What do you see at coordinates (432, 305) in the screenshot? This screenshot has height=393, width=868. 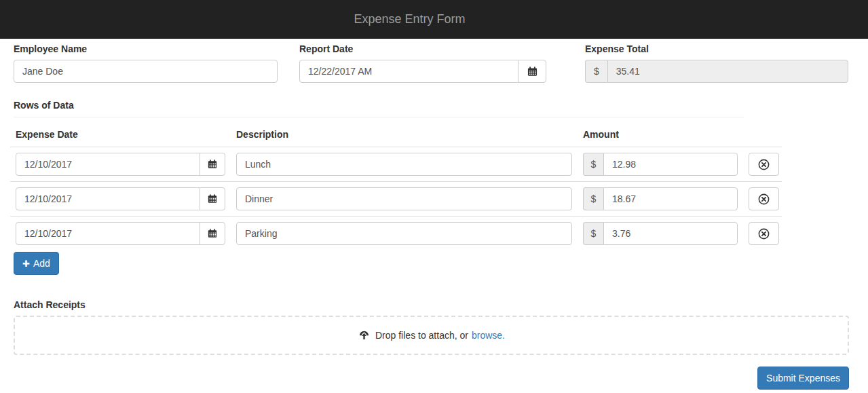 I see `attach-receipts-label: Attach Receipts` at bounding box center [432, 305].